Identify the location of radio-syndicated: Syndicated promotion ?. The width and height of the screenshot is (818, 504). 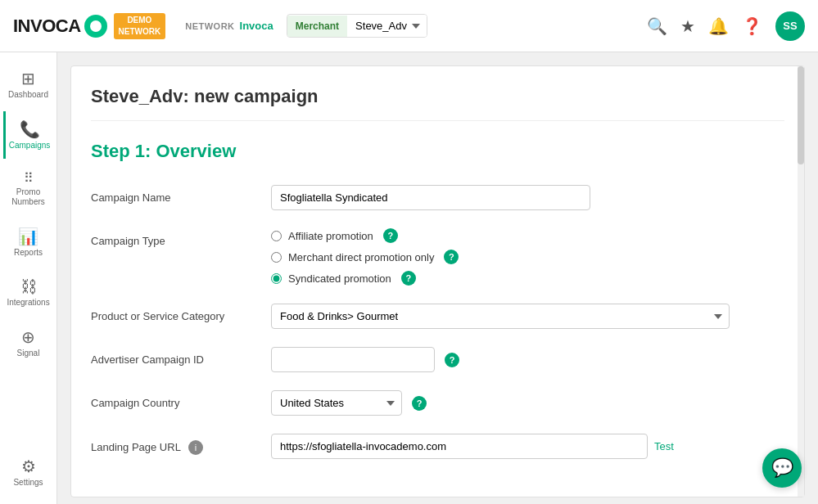
(527, 278).